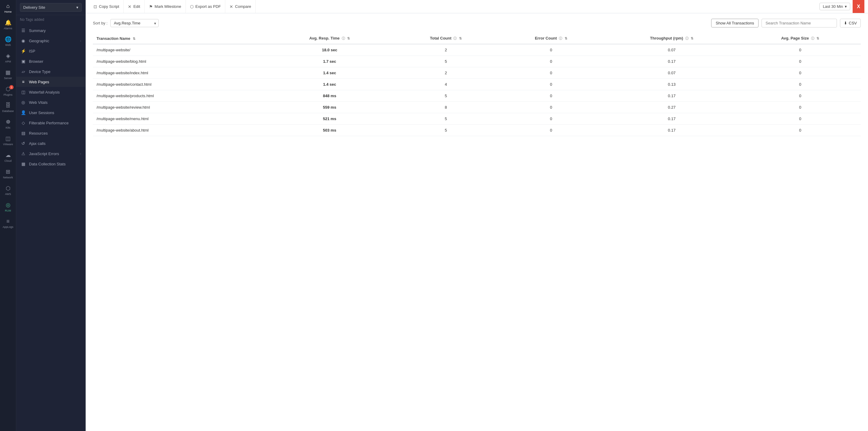  I want to click on cell-error-count-6: 0, so click(551, 119).